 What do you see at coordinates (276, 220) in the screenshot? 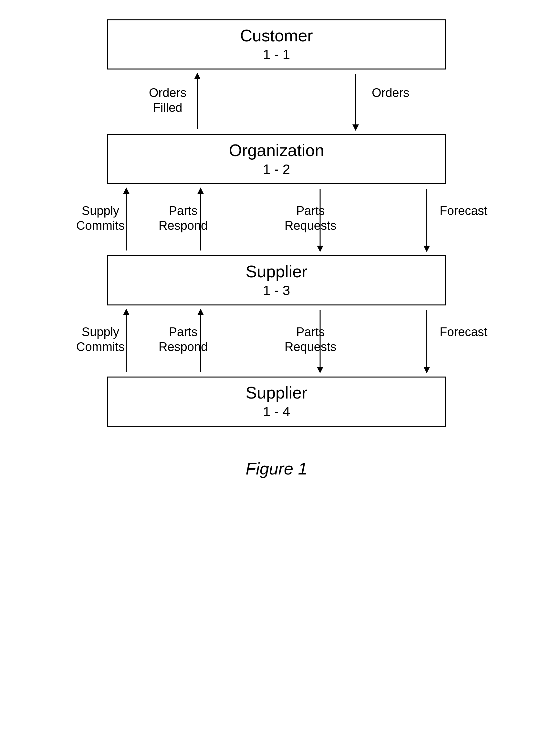
I see `arrow-section-org-supplier1: SupplyCommits PartsRespond PartsRequests…` at bounding box center [276, 220].